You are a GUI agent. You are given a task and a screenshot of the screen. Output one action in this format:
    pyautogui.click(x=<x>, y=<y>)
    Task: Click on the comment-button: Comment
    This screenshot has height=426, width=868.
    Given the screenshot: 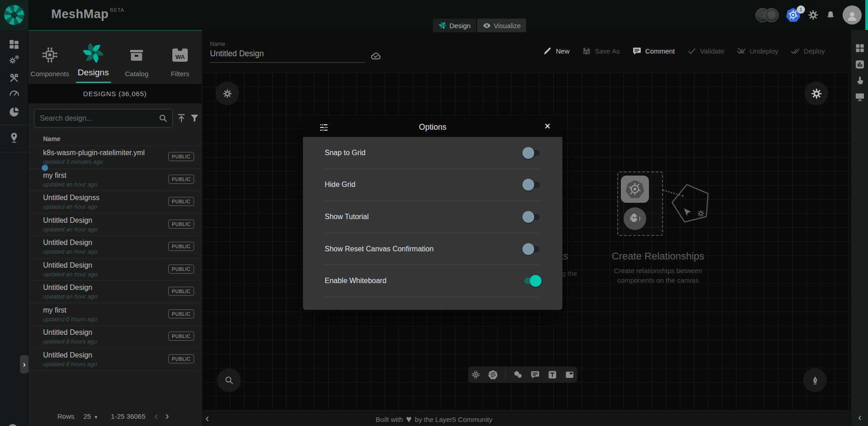 What is the action you would take?
    pyautogui.click(x=653, y=51)
    